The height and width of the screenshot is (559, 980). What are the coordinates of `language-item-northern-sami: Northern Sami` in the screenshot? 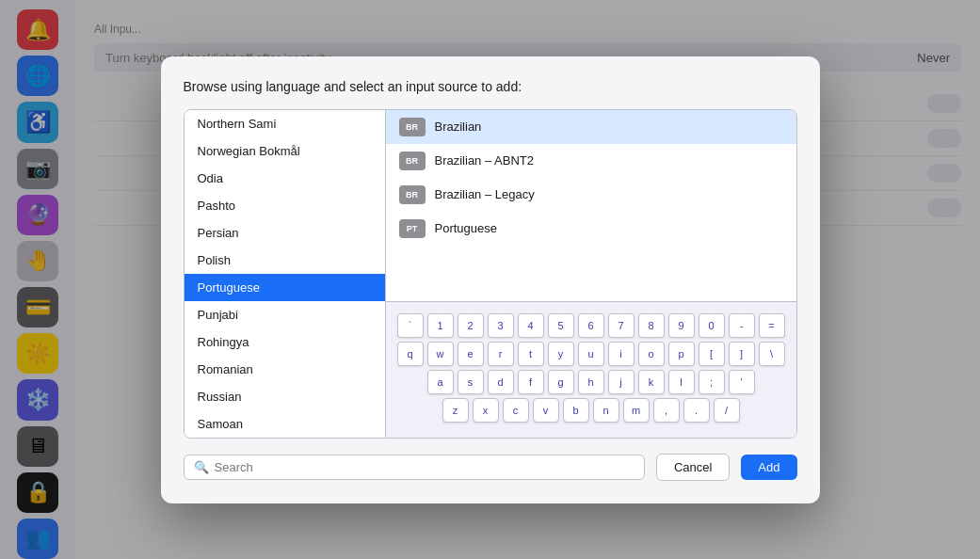 It's located at (284, 124).